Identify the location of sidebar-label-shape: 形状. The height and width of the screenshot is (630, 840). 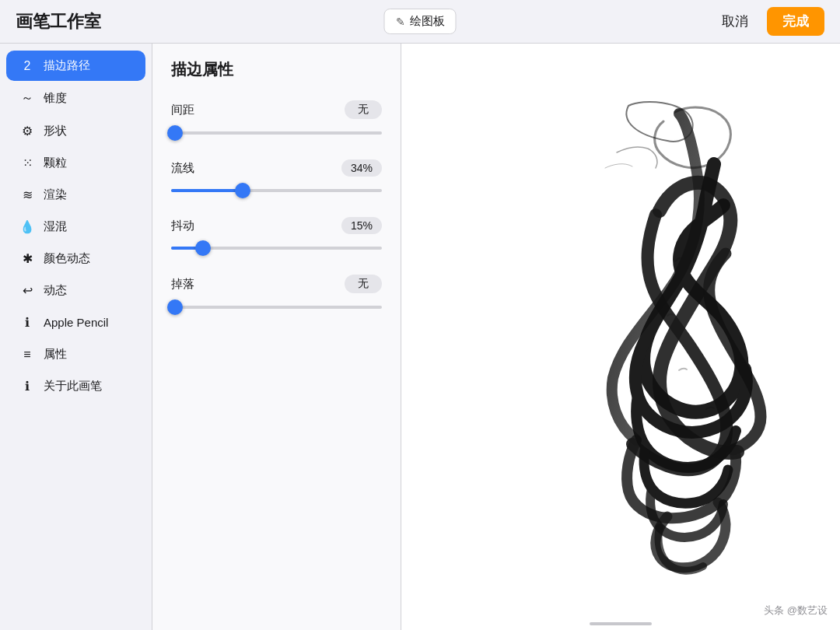
(55, 131).